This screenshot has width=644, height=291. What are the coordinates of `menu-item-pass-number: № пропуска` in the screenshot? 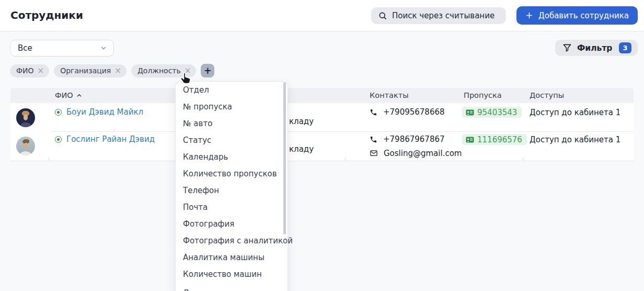 It's located at (232, 107).